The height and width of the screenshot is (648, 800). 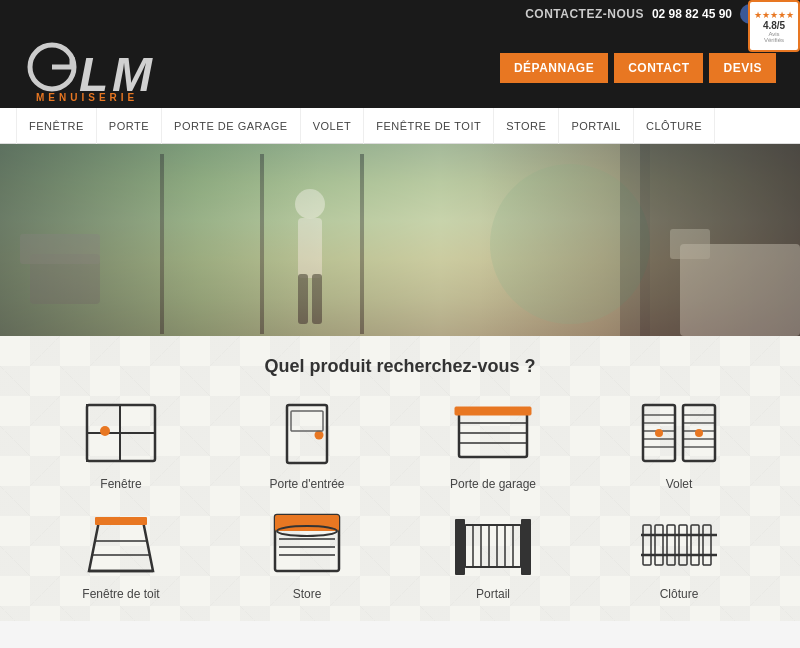 I want to click on rating-badge: ★★★★★ 4.8/5 Avis Vérifiés, so click(x=774, y=26).